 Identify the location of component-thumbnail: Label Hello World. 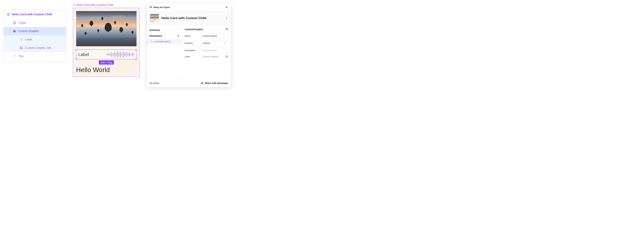
(154, 18).